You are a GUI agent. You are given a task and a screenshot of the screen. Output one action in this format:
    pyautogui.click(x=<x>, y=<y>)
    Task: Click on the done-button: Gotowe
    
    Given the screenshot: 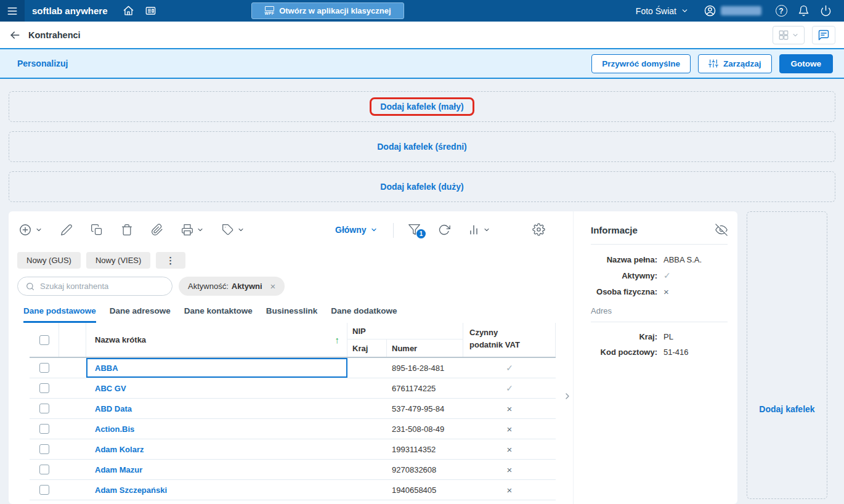 What is the action you would take?
    pyautogui.click(x=806, y=64)
    